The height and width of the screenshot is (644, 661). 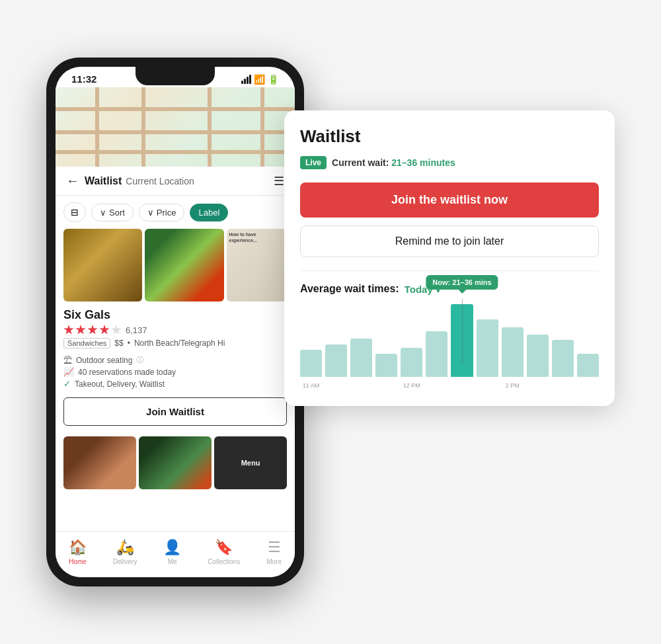 What do you see at coordinates (103, 213) in the screenshot?
I see `sort-arrow-icon: ∨` at bounding box center [103, 213].